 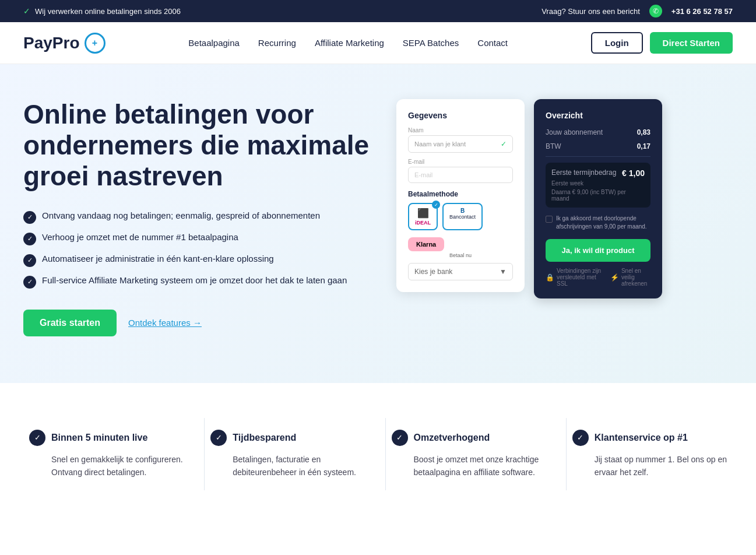 What do you see at coordinates (181, 216) in the screenshot?
I see `feature-text-1: Ontvang vandaag nog betalingen; eenmalig…` at bounding box center [181, 216].